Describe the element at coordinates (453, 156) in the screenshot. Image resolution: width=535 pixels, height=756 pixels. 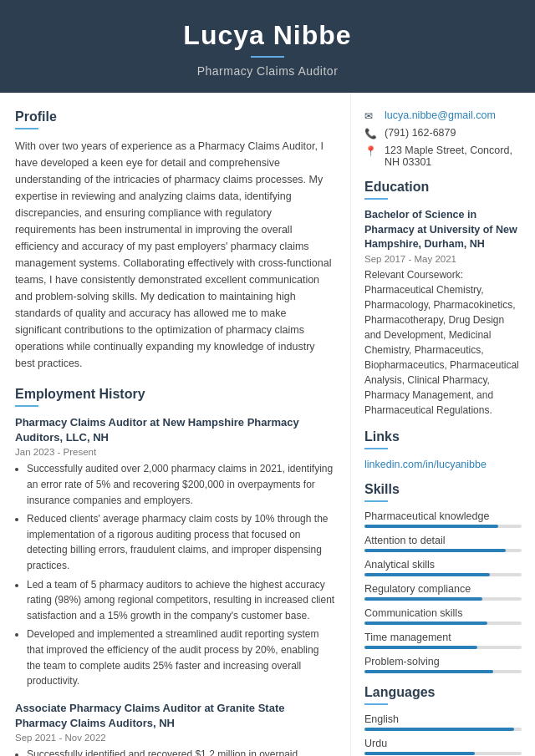
I see `address-text: 123 Maple Street, Concord, NH 03301` at that location.